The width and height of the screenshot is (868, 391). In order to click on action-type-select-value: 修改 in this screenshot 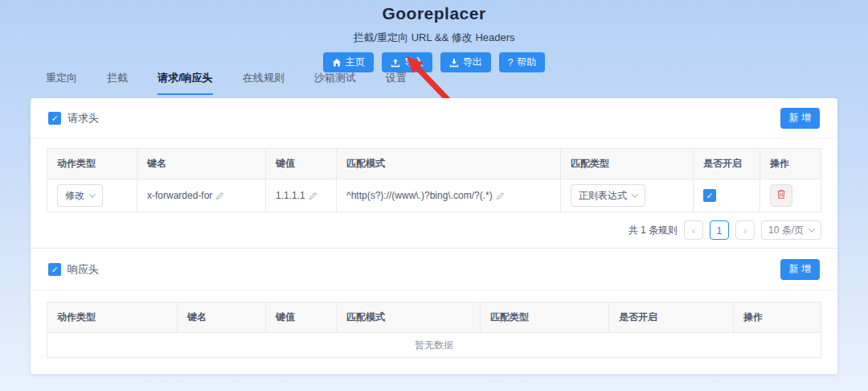, I will do `click(75, 196)`.